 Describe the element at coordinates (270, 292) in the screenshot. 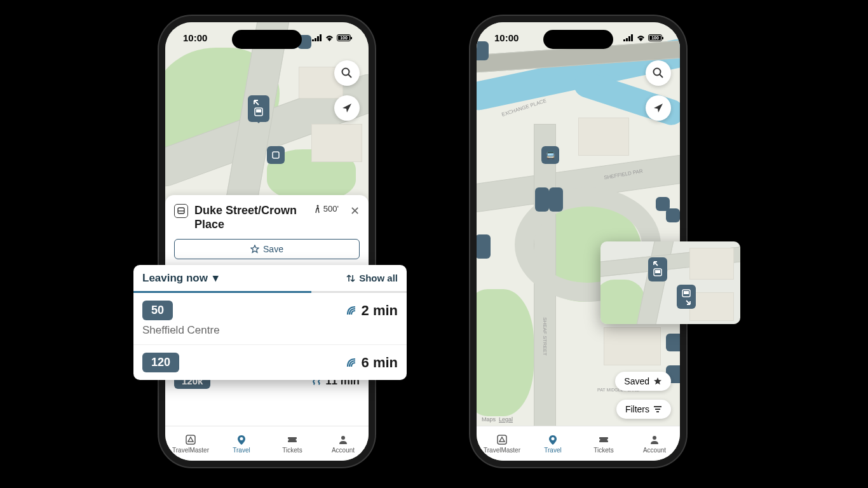

I see `tab-indicator` at that location.